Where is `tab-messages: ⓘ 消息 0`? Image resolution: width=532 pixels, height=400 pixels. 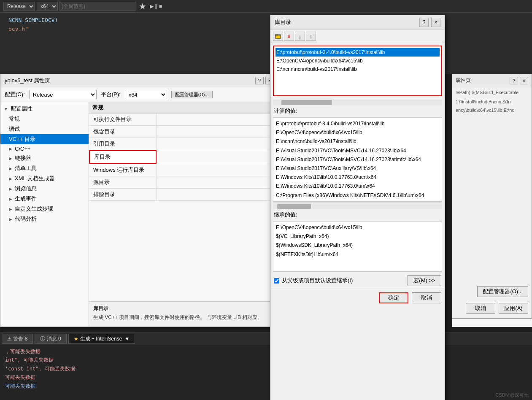 tab-messages: ⓘ 消息 0 is located at coordinates (51, 339).